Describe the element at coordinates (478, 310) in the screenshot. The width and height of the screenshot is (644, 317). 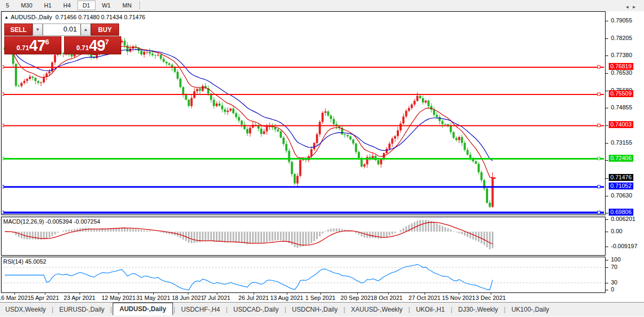
I see `tab-dj30-weekly: DJ30-,Weekly` at that location.